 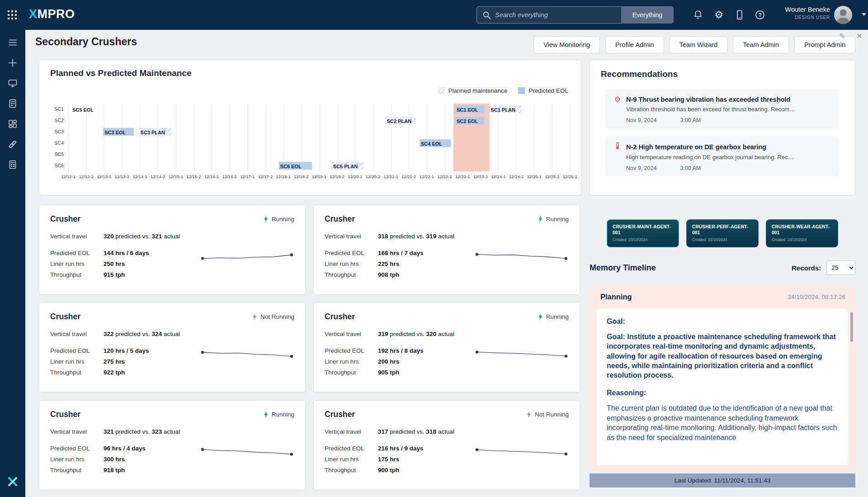 I want to click on agent-chip-wear: CRUSHER-WEAR-AGENT-001 Created: 23/10/20…, so click(x=802, y=233).